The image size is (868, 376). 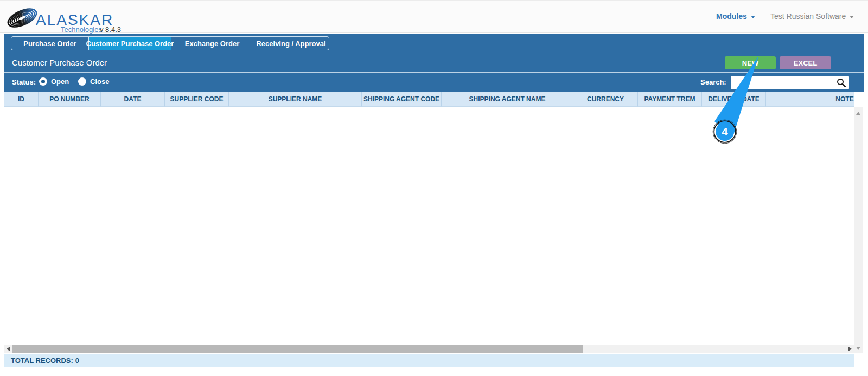 What do you see at coordinates (429, 99) in the screenshot?
I see `table-header-row: ID PO NUMBER DATE SUPPLIER CODE SUPPLIER…` at bounding box center [429, 99].